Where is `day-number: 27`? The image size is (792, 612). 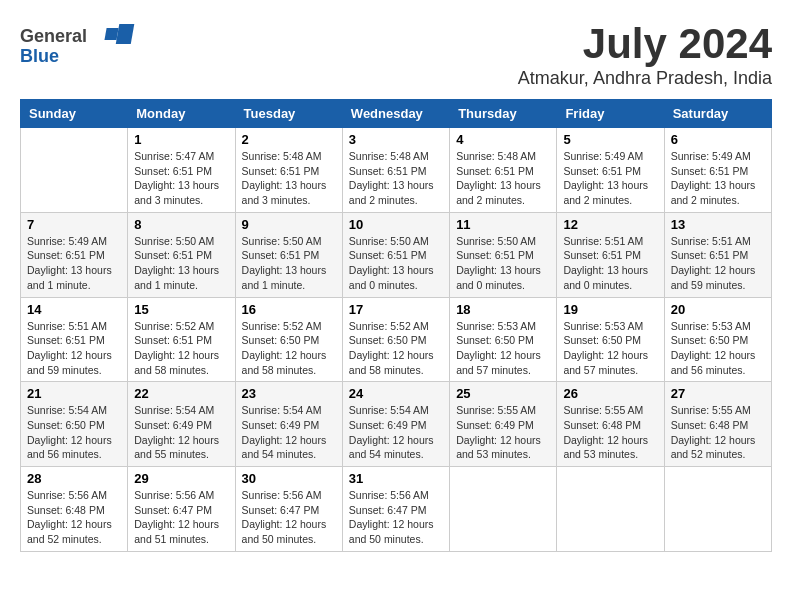
day-number: 27 is located at coordinates (718, 394).